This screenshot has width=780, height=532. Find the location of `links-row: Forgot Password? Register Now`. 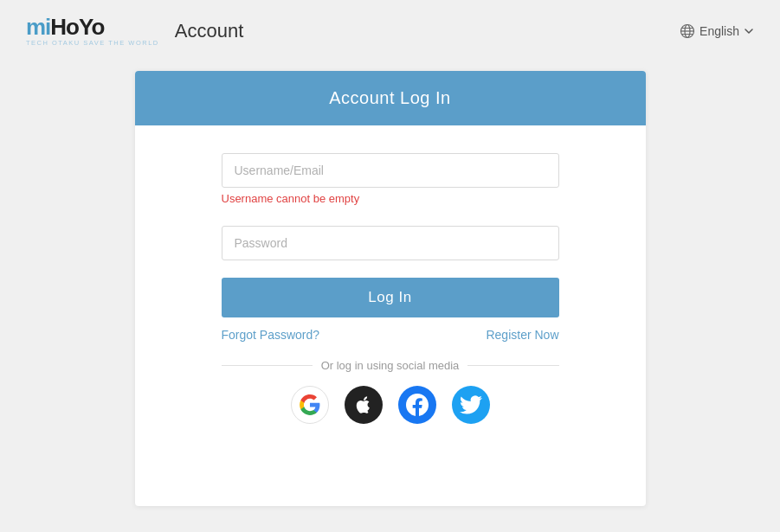

links-row: Forgot Password? Register Now is located at coordinates (390, 335).